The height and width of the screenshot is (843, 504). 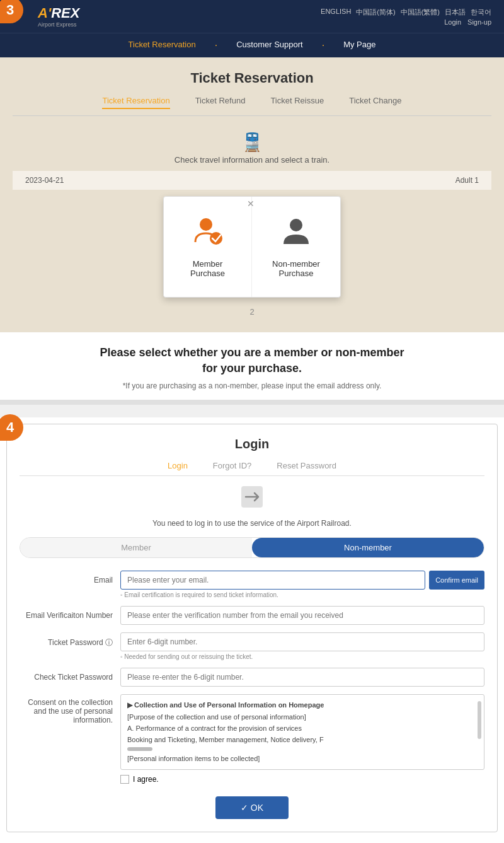 What do you see at coordinates (368, 547) in the screenshot?
I see `toggle-nonmember: Non-member` at bounding box center [368, 547].